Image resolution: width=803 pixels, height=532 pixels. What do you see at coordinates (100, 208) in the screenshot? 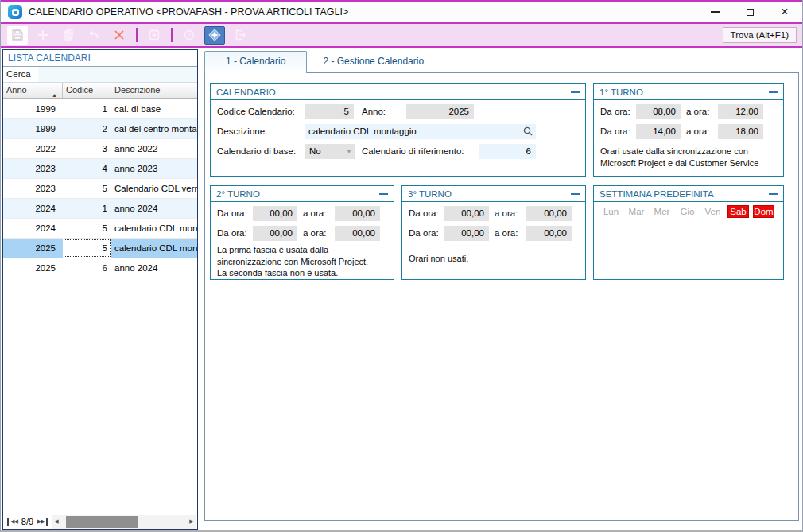
I see `table-row: 20241anno 2024` at bounding box center [100, 208].